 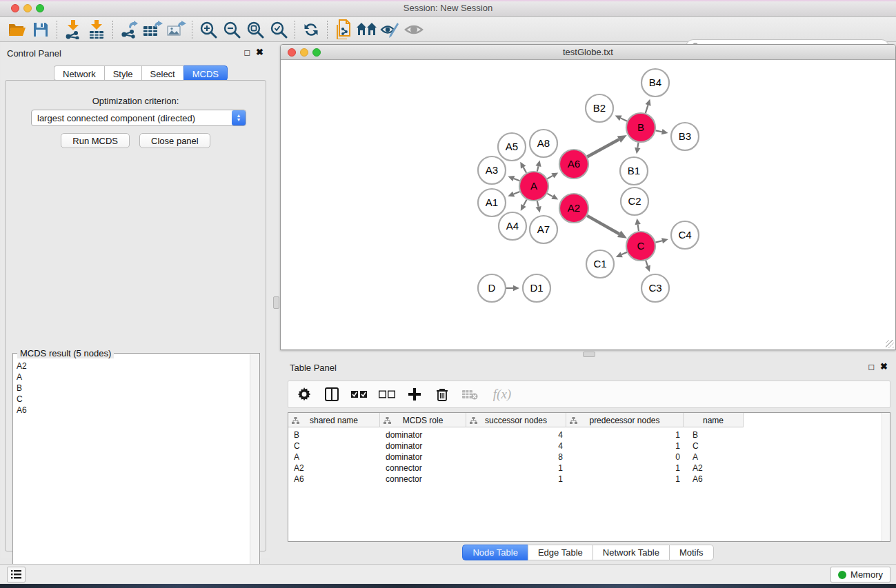 What do you see at coordinates (470, 394) in the screenshot?
I see `delete-table-icon-disabled` at bounding box center [470, 394].